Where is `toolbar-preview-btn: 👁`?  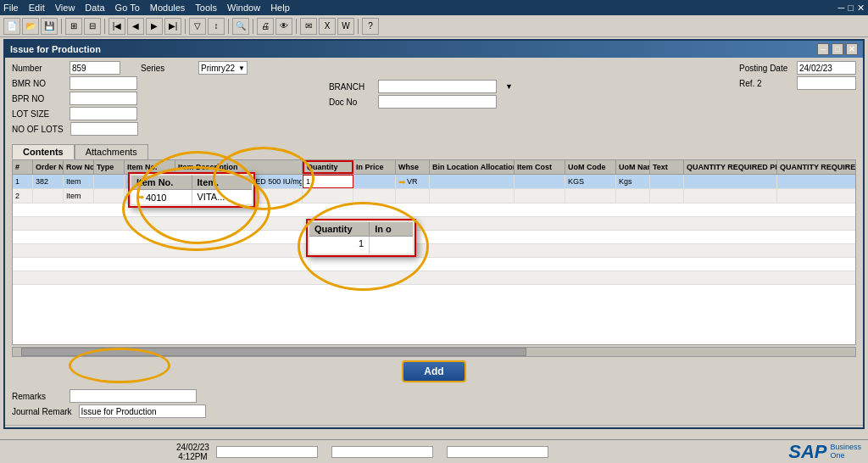
toolbar-preview-btn: 👁 is located at coordinates (284, 26).